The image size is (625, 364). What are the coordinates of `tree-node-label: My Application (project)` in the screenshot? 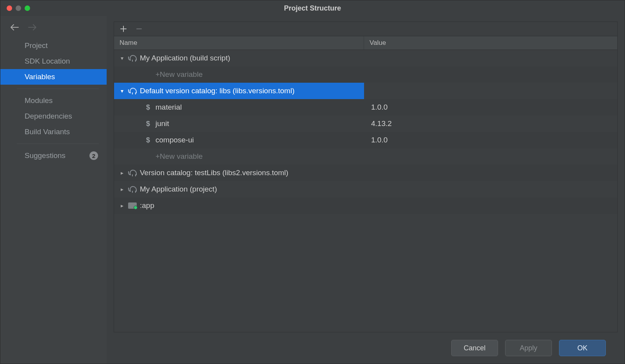 It's located at (178, 189).